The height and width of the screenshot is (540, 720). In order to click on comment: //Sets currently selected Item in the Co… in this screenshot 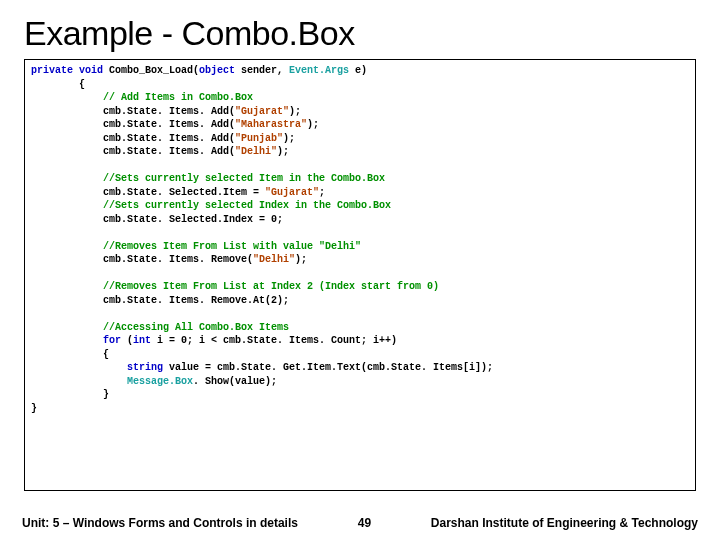, I will do `click(208, 178)`.